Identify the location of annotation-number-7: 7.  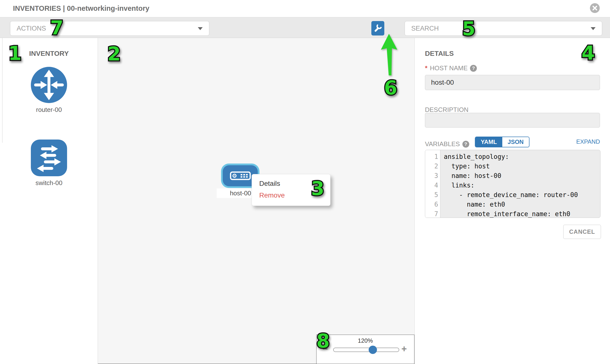
(57, 28).